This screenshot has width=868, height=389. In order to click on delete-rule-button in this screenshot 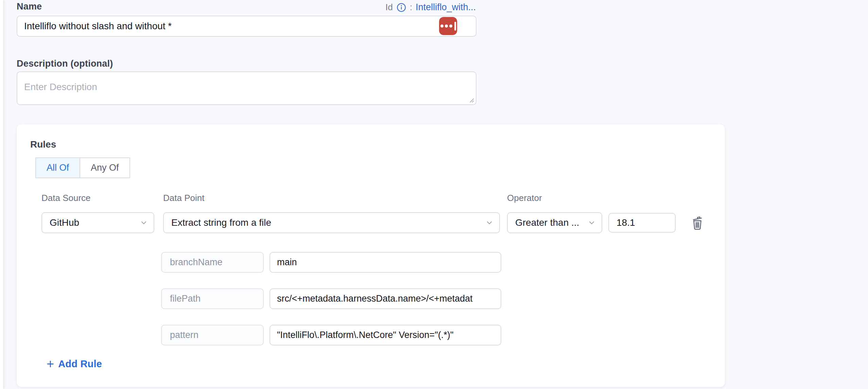, I will do `click(697, 223)`.